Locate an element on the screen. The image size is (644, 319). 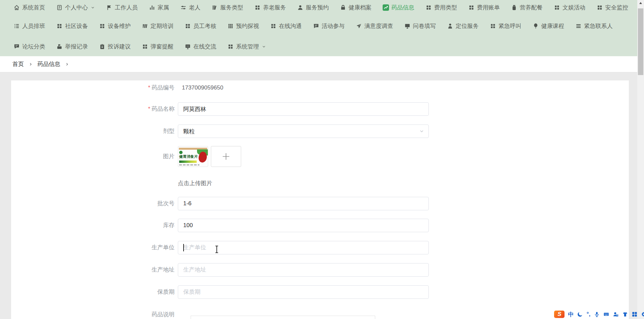
plus-icon is located at coordinates (226, 156).